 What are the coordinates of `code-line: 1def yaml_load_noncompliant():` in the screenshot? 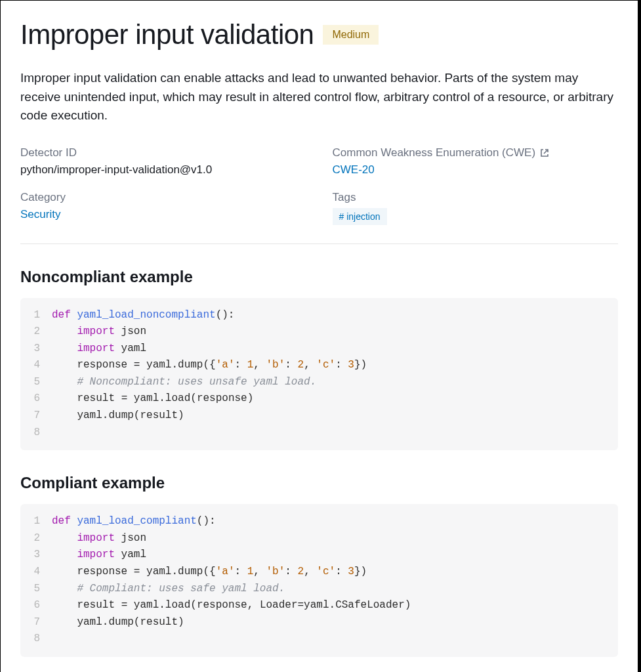 It's located at (319, 316).